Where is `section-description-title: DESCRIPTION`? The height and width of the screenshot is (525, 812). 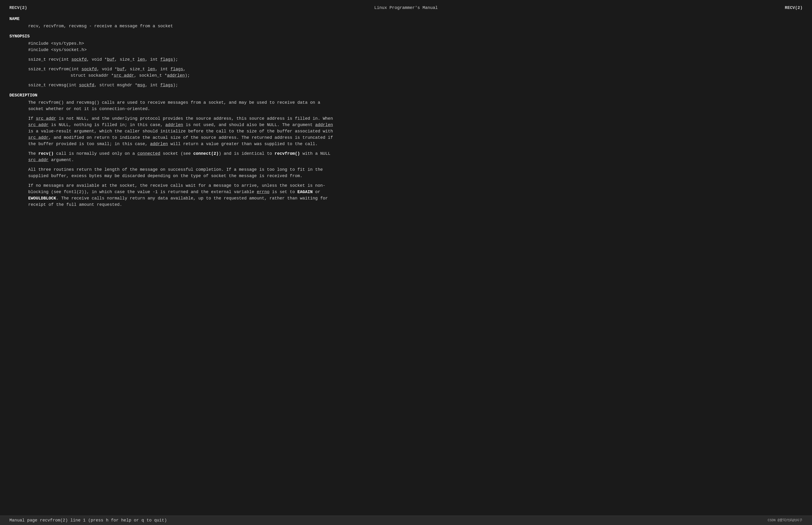
section-description-title: DESCRIPTION is located at coordinates (406, 95).